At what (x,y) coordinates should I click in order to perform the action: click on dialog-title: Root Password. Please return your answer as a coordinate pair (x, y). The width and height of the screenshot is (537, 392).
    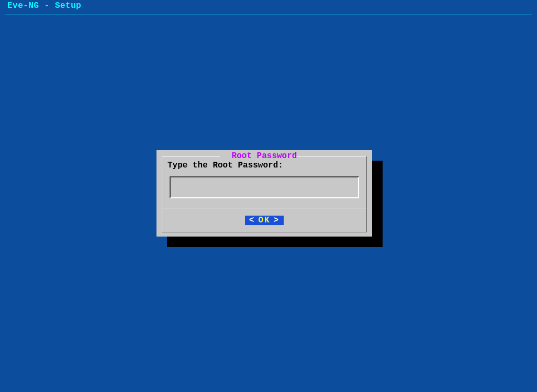
    Looking at the image, I should click on (264, 156).